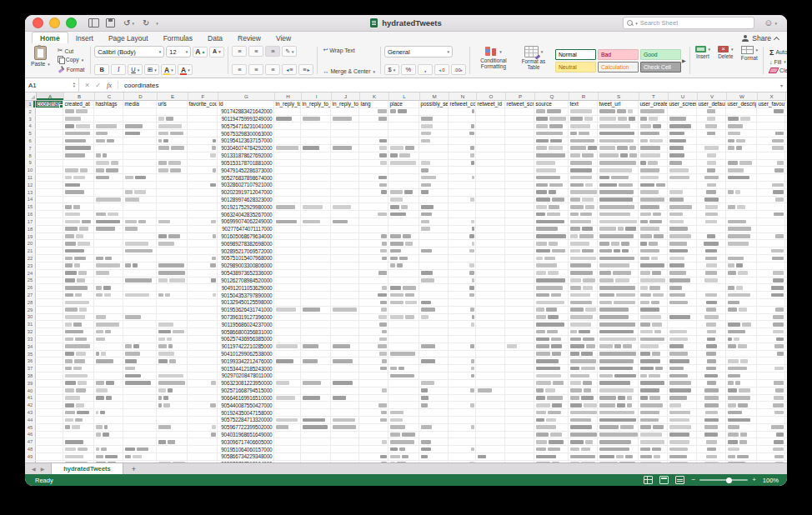  I want to click on row-header: 2, so click(30, 112).